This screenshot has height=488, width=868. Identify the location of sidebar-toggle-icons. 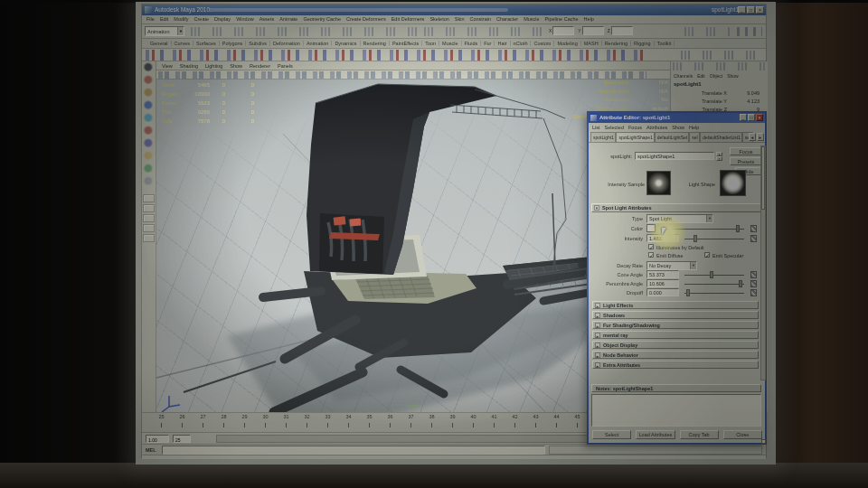
(750, 32).